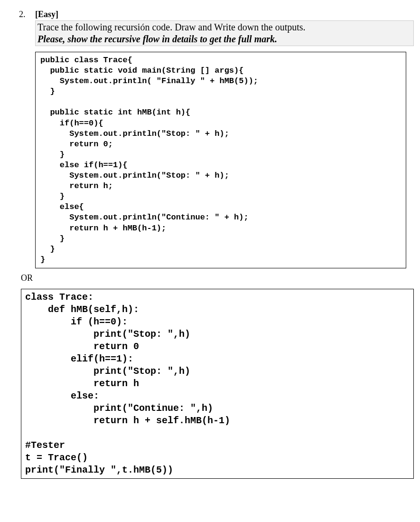 The height and width of the screenshot is (522, 420). I want to click on prompt-line-1: Trace the following recursión code. Draw…, so click(224, 28).